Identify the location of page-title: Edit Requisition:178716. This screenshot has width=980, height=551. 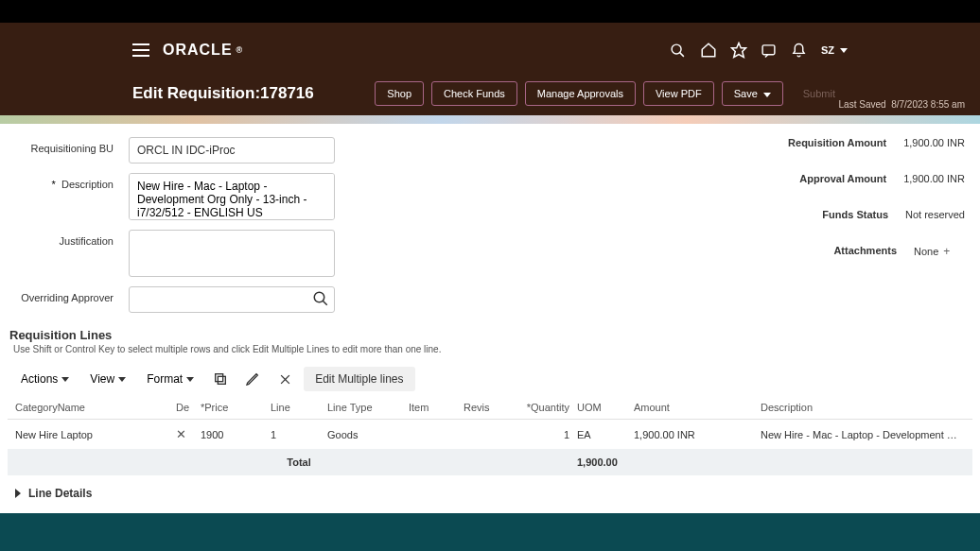
(223, 94).